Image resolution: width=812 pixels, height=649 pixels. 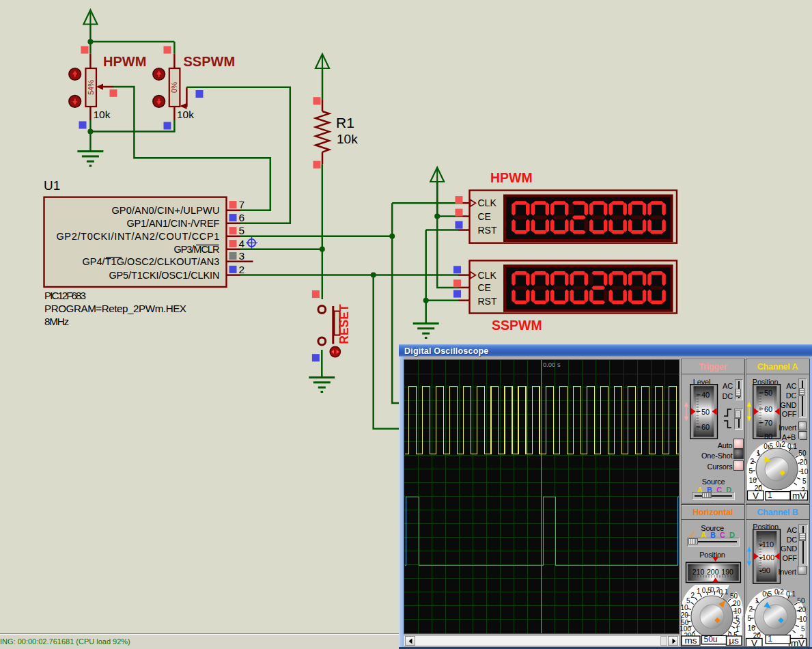 I want to click on svg-text: 210, so click(x=699, y=572).